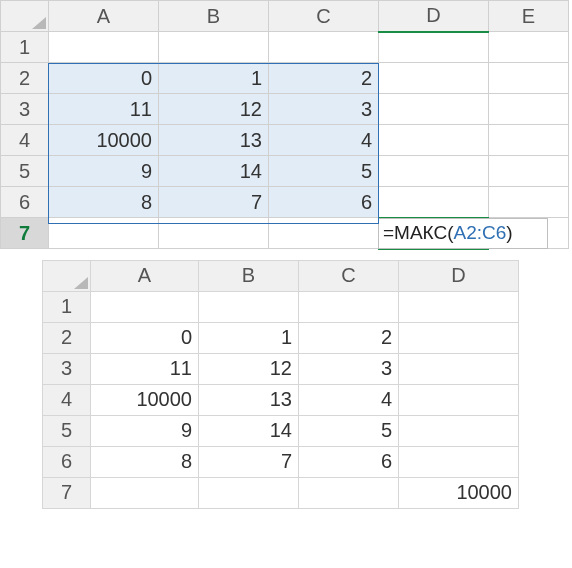  I want to click on cell-E2, so click(529, 78).